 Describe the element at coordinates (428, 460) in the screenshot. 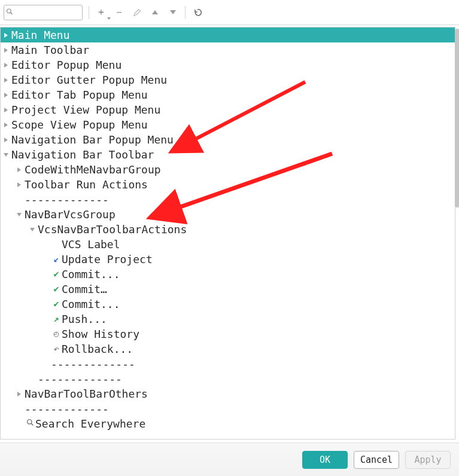

I see `apply-button: Apply` at that location.